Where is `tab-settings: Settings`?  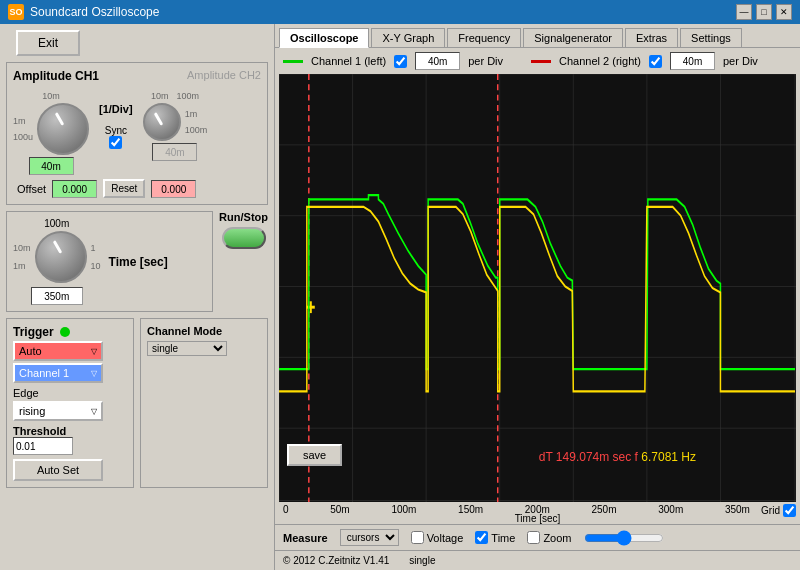 tab-settings: Settings is located at coordinates (711, 38).